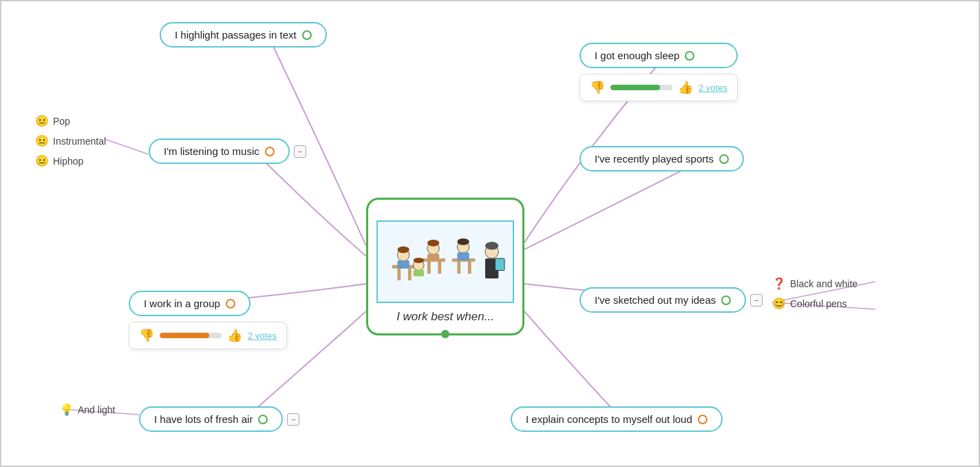  I want to click on node-freshair: I have lots of fresh air − 💡 And light, so click(219, 419).